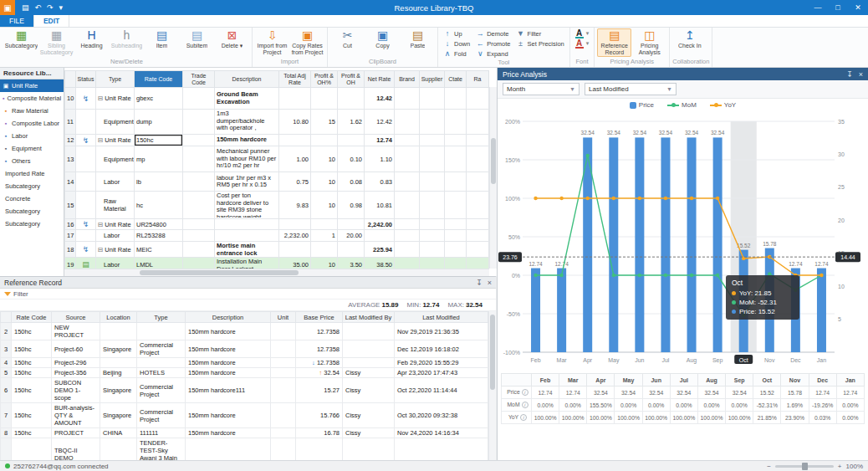 This screenshot has height=471, width=868. What do you see at coordinates (159, 236) in the screenshot?
I see `cell-rate-code: RL253288` at bounding box center [159, 236].